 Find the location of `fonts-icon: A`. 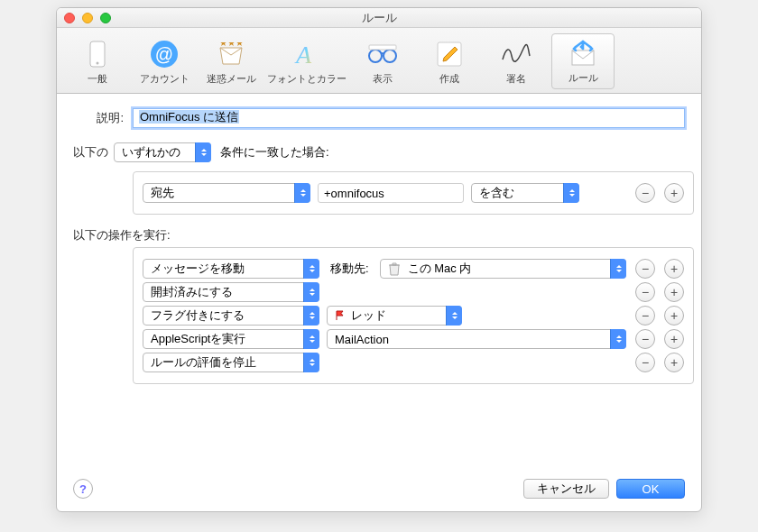

fonts-icon: A is located at coordinates (307, 54).